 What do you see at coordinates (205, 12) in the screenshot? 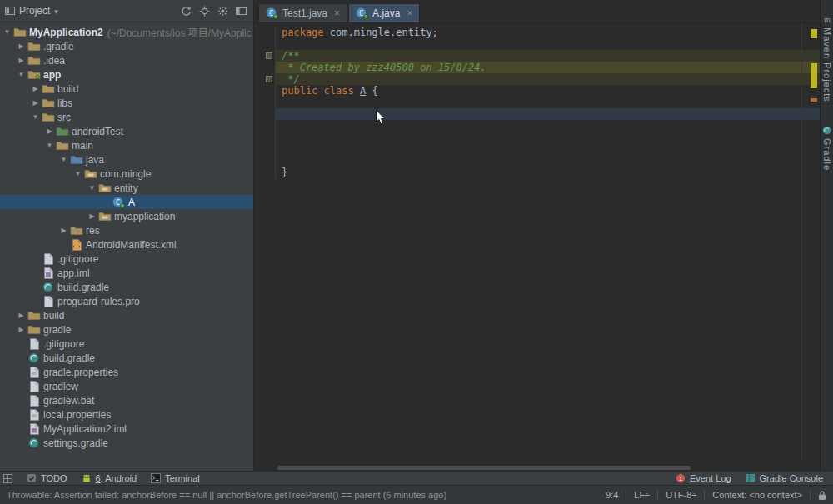
I see `locate-icon` at bounding box center [205, 12].